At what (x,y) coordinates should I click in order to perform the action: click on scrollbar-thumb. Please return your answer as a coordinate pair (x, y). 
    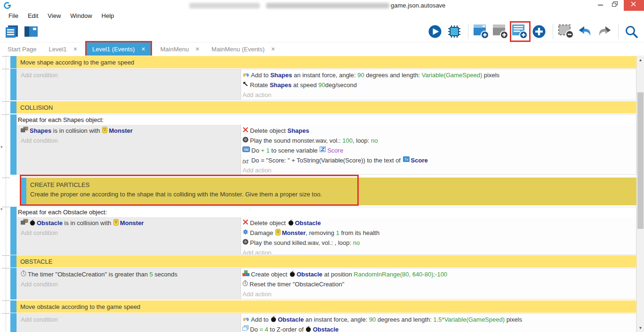
    Looking at the image, I should click on (640, 161).